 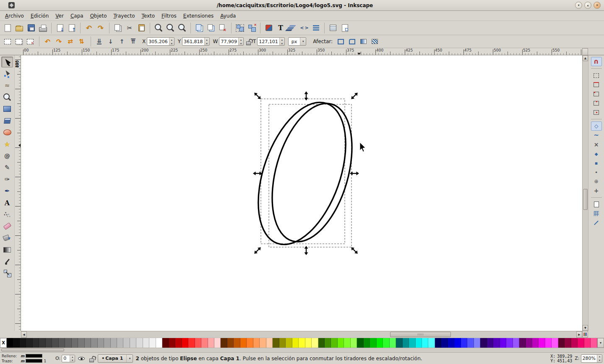 What do you see at coordinates (252, 28) in the screenshot?
I see `ungroup-icon` at bounding box center [252, 28].